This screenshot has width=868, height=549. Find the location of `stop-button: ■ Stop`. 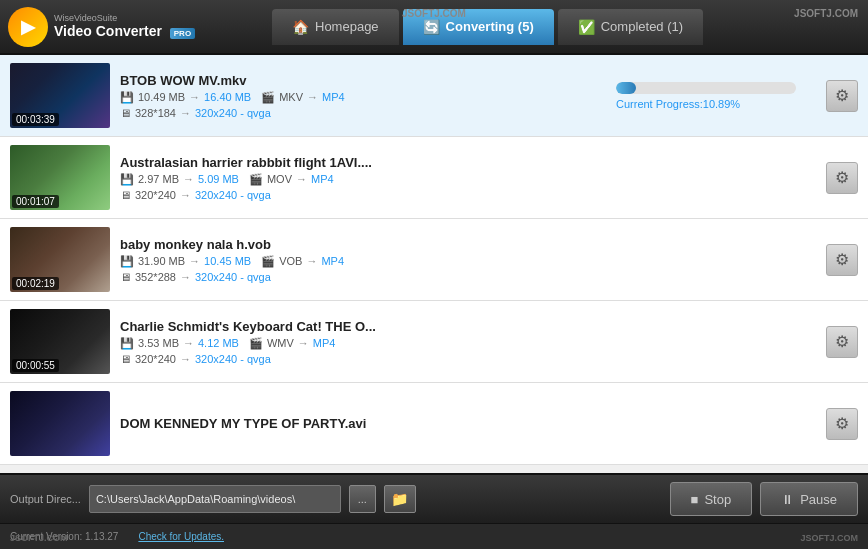

stop-button: ■ Stop is located at coordinates (712, 499).